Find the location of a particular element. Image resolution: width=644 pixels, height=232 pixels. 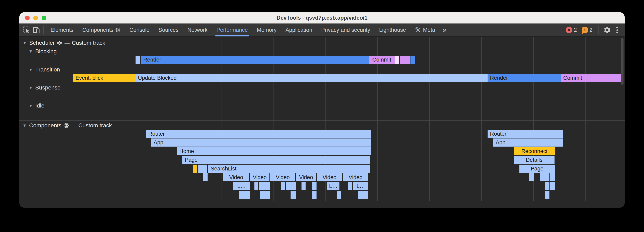

device-toolbar-icon is located at coordinates (36, 30).